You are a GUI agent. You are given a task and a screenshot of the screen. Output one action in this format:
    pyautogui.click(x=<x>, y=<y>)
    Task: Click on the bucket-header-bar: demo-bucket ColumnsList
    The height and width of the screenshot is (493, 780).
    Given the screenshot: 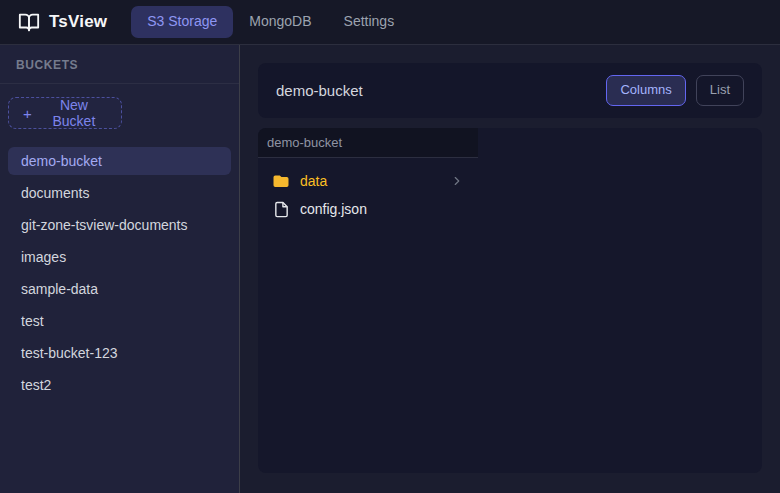 What is the action you would take?
    pyautogui.click(x=510, y=90)
    